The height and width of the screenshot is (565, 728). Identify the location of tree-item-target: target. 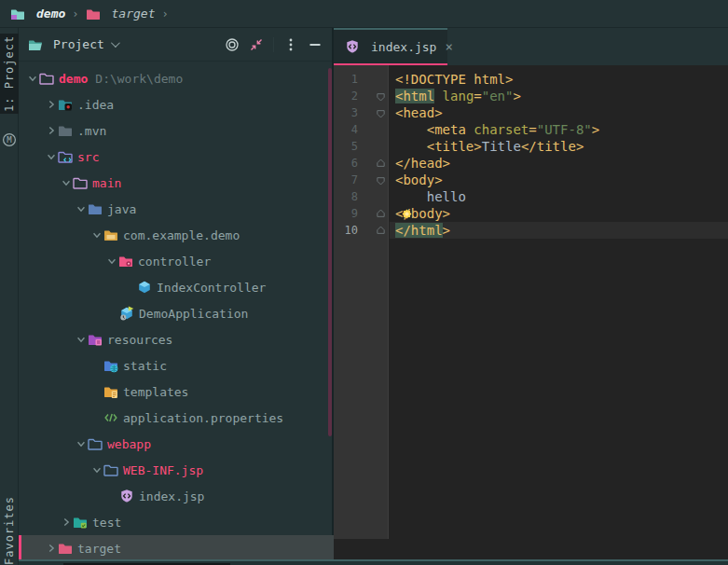
(176, 548).